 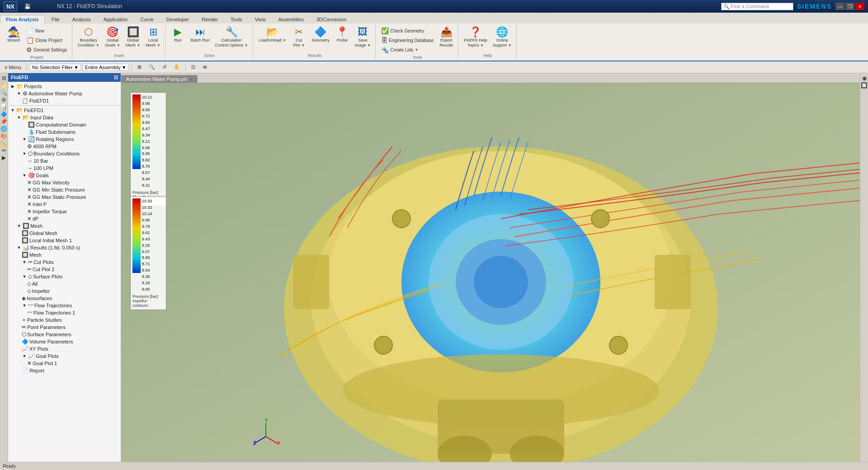 What do you see at coordinates (864, 78) in the screenshot?
I see `right-icon-1: ◉` at bounding box center [864, 78].